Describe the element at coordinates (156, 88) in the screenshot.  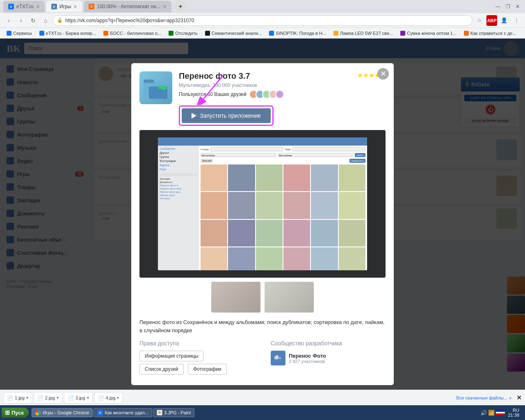
I see `app-icon-svg` at that location.